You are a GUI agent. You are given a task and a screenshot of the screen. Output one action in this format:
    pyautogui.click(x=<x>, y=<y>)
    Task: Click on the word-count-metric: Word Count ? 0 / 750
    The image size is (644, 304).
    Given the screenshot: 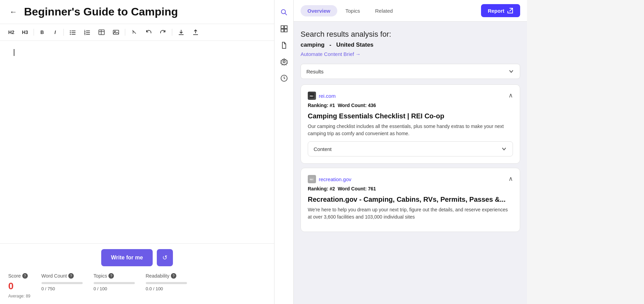 What is the action you would take?
    pyautogui.click(x=62, y=282)
    